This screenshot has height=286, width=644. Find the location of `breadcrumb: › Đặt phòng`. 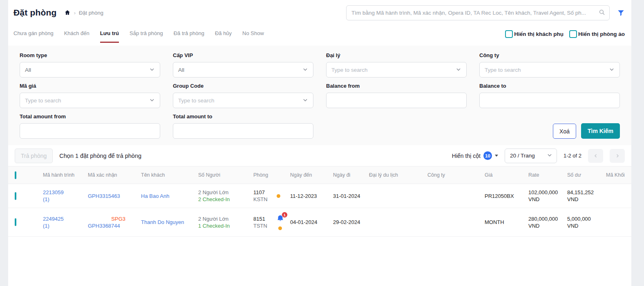

breadcrumb: › Đặt phòng is located at coordinates (84, 13).